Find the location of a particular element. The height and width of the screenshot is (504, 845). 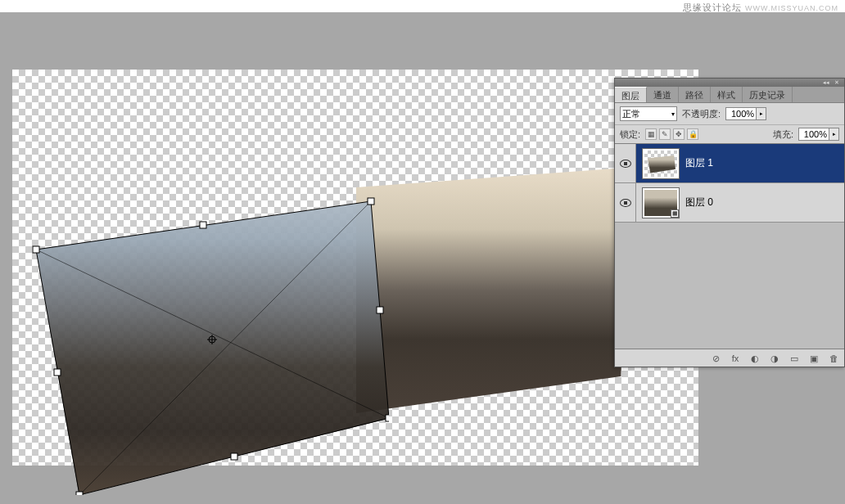

close-icon: ✕ is located at coordinates (838, 83).